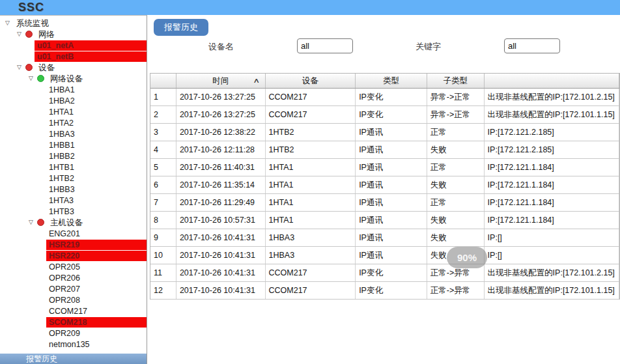  What do you see at coordinates (73, 300) in the screenshot?
I see `tree-item-OPR208: OPR208` at bounding box center [73, 300].